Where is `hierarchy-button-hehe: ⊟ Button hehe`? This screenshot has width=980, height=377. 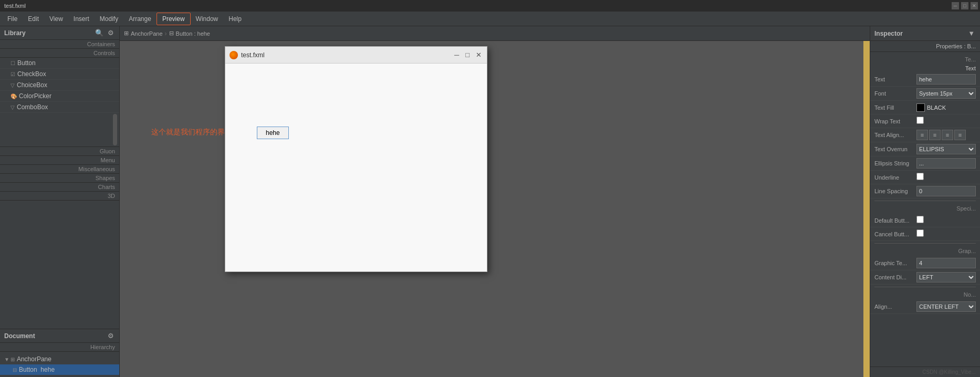
hierarchy-button-hehe: ⊟ Button hehe is located at coordinates (60, 370).